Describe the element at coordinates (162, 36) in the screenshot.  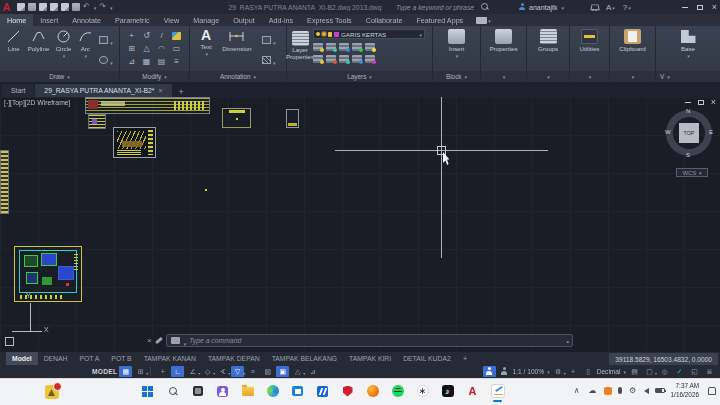
I see `trim-icon: /` at that location.